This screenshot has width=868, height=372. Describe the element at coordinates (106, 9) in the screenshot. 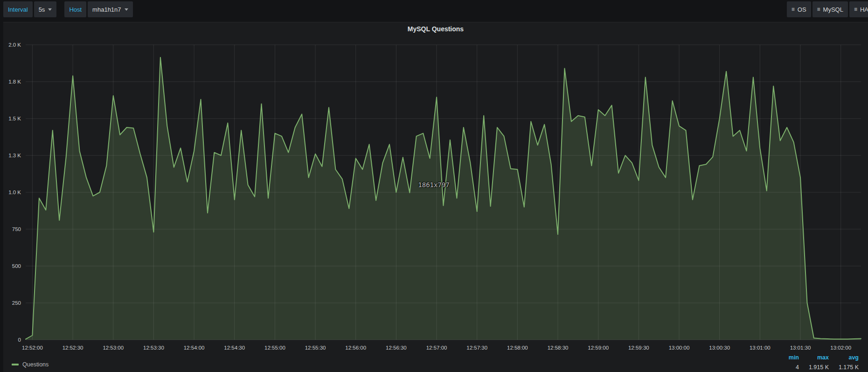

I see `host-value: mha1h1n7` at that location.